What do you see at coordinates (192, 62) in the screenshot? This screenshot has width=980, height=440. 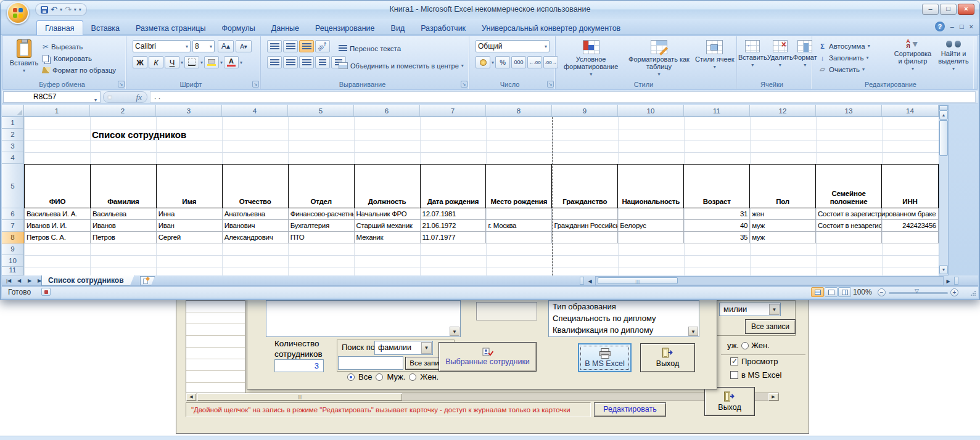 I see `borders-button` at bounding box center [192, 62].